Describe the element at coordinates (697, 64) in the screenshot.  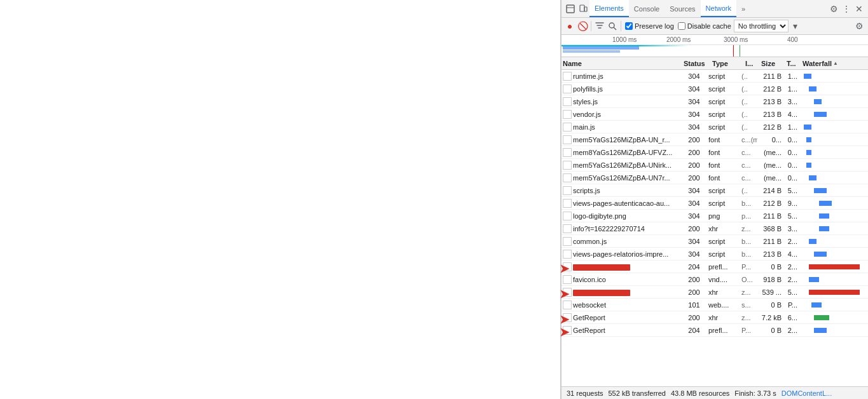
I see `col-header-status: Status` at that location.